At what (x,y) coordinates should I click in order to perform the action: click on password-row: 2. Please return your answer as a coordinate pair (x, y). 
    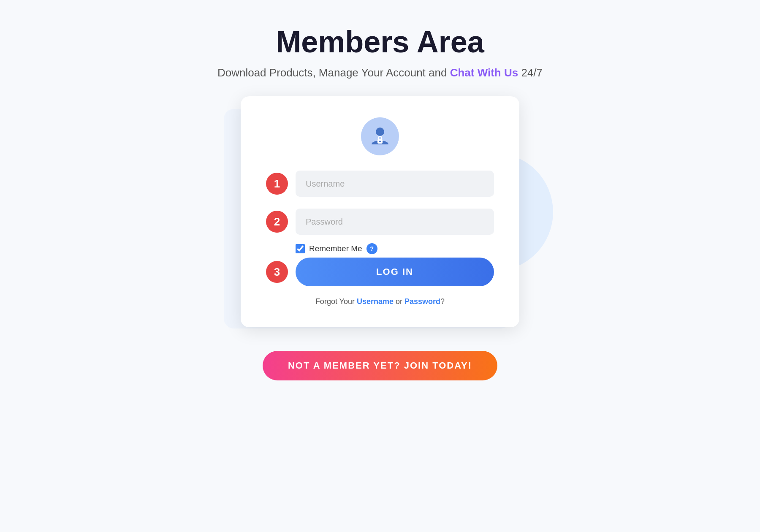
    Looking at the image, I should click on (380, 222).